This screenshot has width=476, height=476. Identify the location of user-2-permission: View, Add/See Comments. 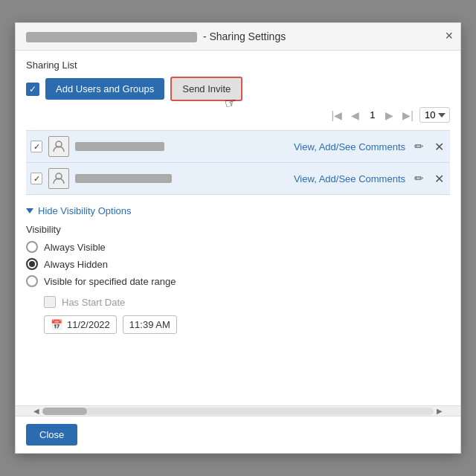
(350, 178).